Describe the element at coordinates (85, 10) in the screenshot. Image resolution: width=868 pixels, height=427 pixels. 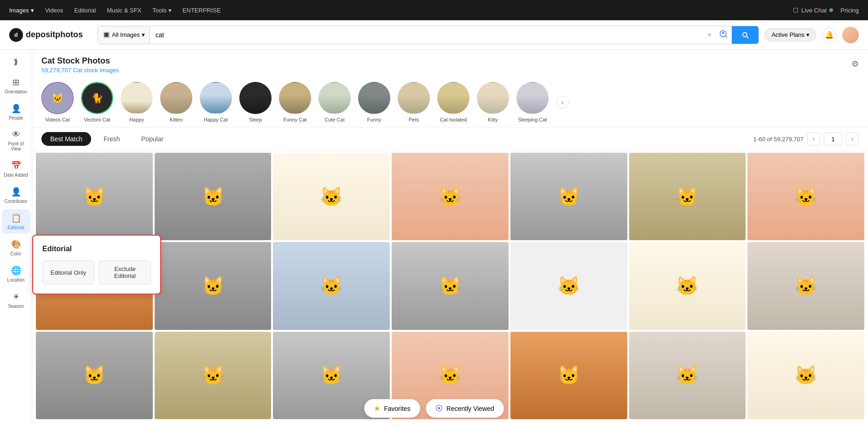
I see `nav-editorial: Editorial` at that location.